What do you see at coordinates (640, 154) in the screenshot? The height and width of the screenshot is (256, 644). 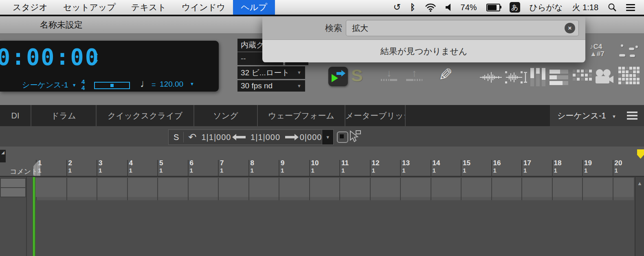 I see `yellow-marker` at bounding box center [640, 154].